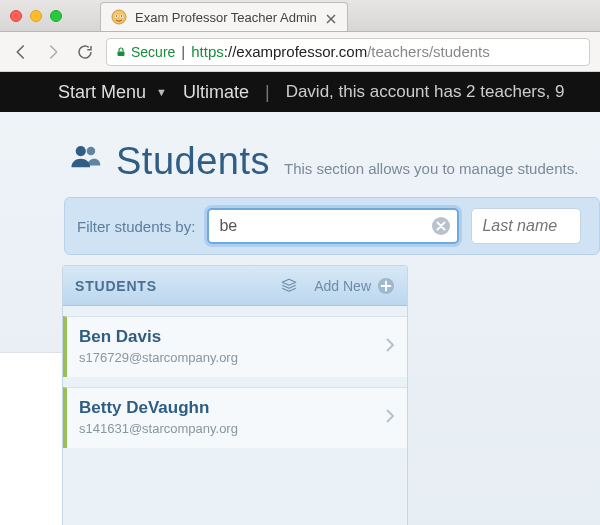 The height and width of the screenshot is (525, 600). What do you see at coordinates (386, 286) in the screenshot?
I see `plus-icon` at bounding box center [386, 286].